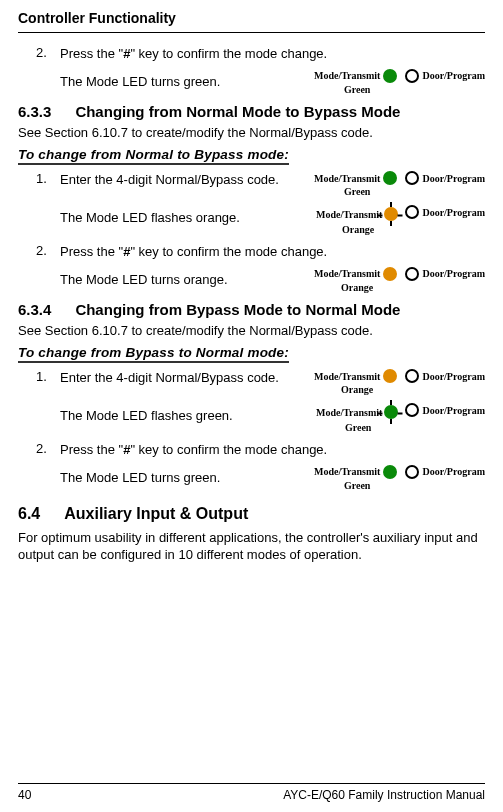 The image size is (503, 812). What do you see at coordinates (252, 514) in the screenshot?
I see `section-64-heading: 6.4 Auxiliary Input & Output` at bounding box center [252, 514].